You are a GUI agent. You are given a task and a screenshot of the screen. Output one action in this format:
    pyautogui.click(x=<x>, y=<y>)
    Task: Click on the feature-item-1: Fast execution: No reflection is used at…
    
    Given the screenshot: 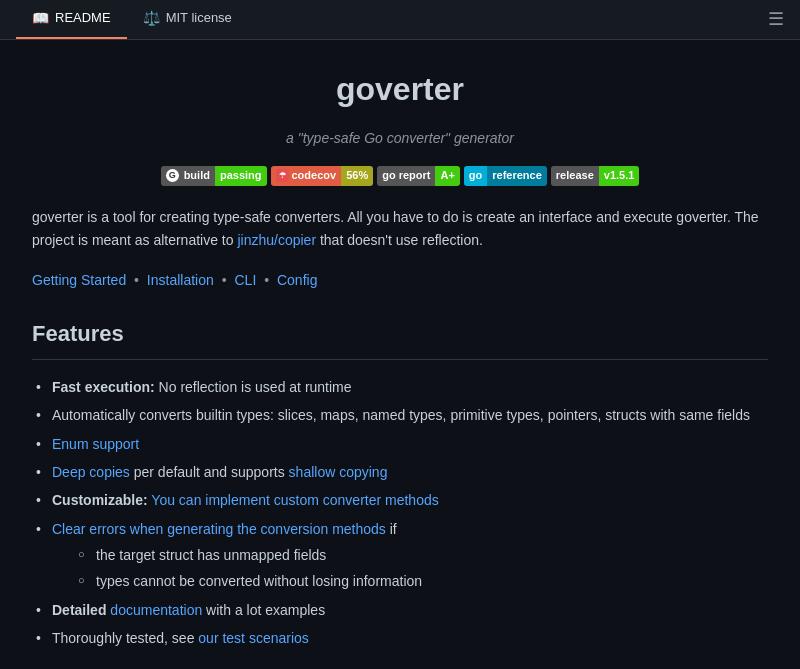 What is the action you would take?
    pyautogui.click(x=400, y=387)
    